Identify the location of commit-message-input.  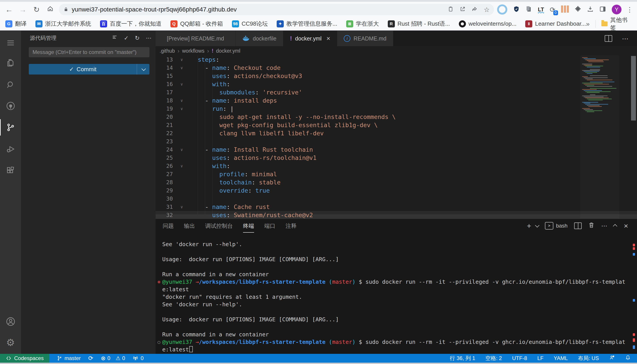
(89, 52).